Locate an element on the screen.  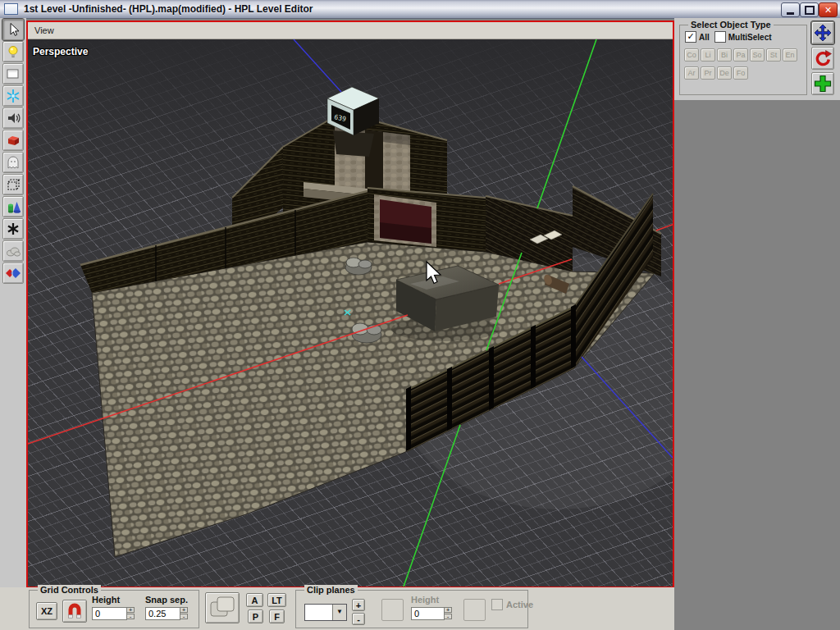
combine-icon is located at coordinates (13, 273).